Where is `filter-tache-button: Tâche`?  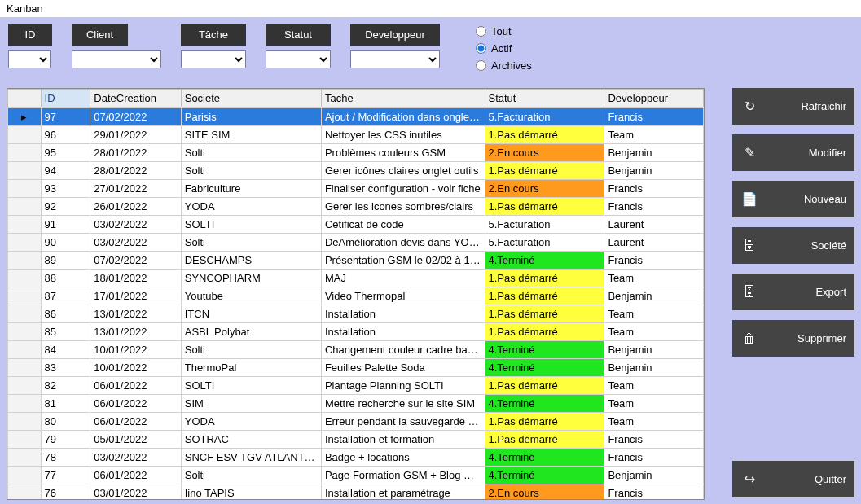
filter-tache-button: Tâche is located at coordinates (213, 34).